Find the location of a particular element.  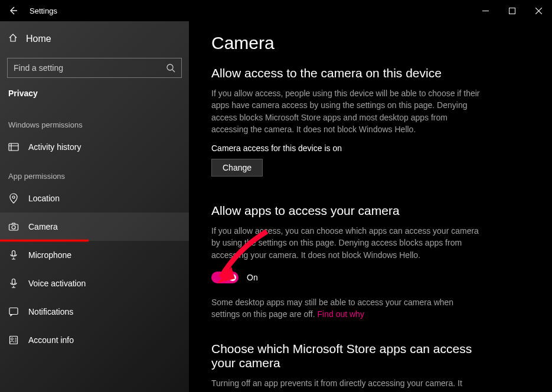

sidebar-home-label: Home is located at coordinates (39, 39).